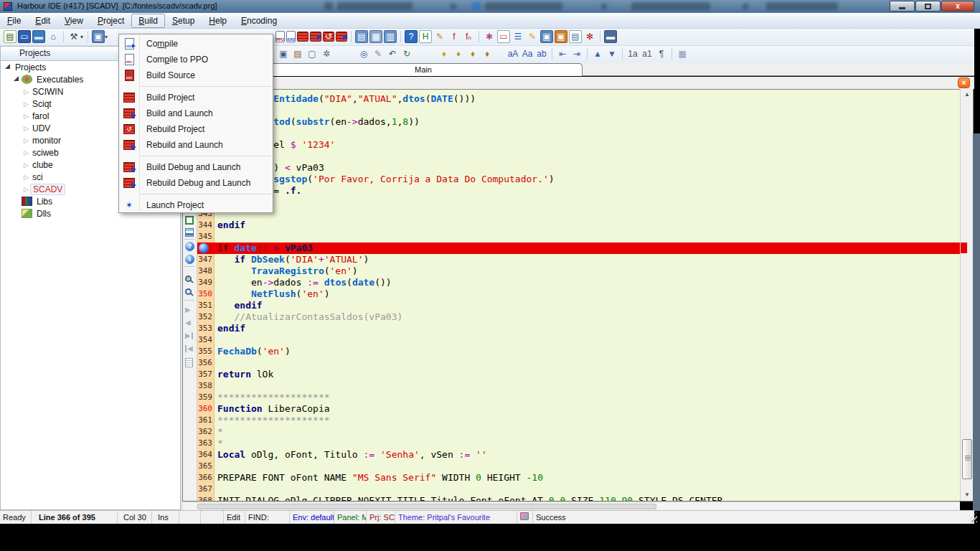 This screenshot has height=551, width=980. Describe the element at coordinates (612, 54) in the screenshot. I see `move-line-down-icon: ▼` at that location.